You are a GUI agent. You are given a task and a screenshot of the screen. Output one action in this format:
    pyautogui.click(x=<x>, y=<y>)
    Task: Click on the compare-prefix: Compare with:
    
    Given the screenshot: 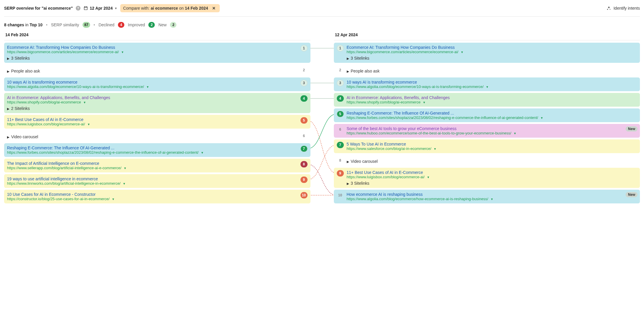 What is the action you would take?
    pyautogui.click(x=137, y=8)
    